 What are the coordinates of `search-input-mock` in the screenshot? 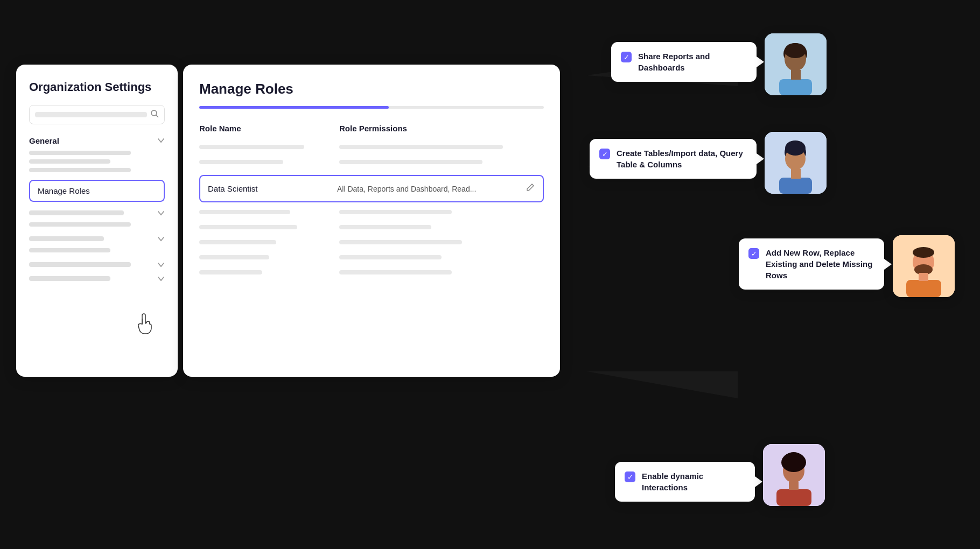 It's located at (91, 115).